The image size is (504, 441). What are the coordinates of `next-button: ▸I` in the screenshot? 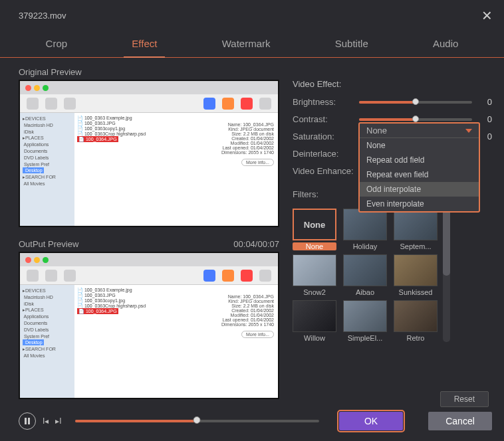 It's located at (59, 421).